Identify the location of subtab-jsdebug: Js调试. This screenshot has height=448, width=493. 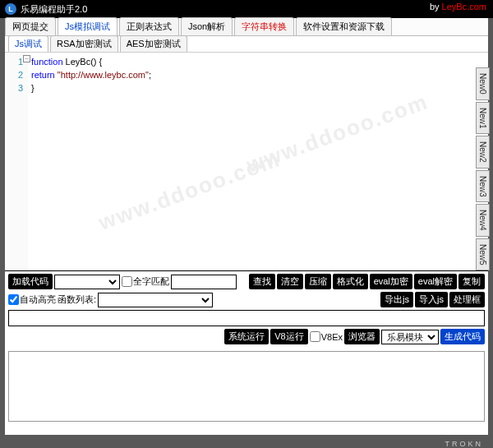
(28, 44).